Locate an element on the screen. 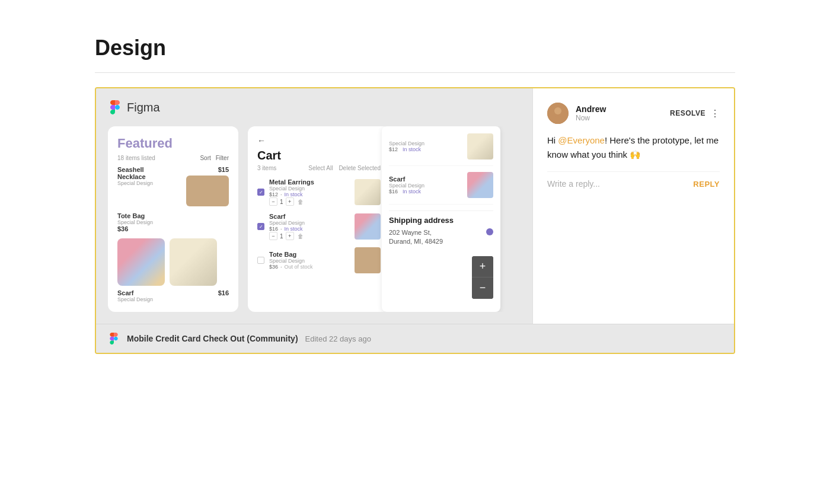  trash-icon-earrings: 🗑 is located at coordinates (301, 202).